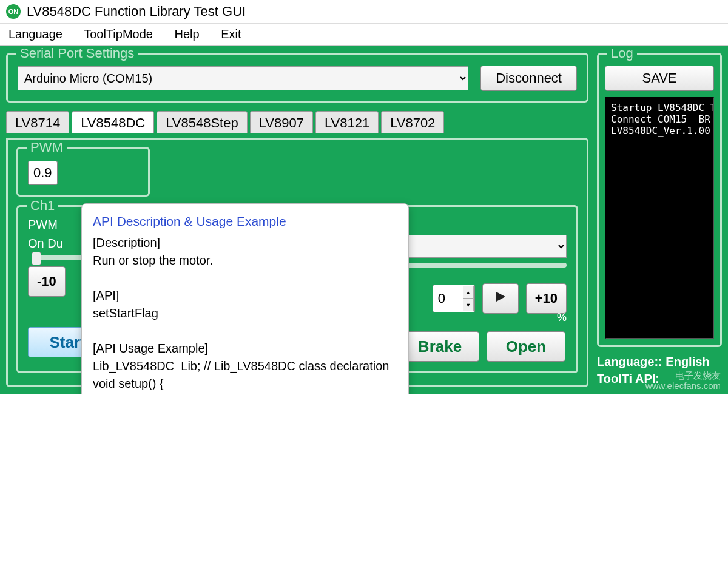  Describe the element at coordinates (13, 12) in the screenshot. I see `app-icon: ON` at that location.